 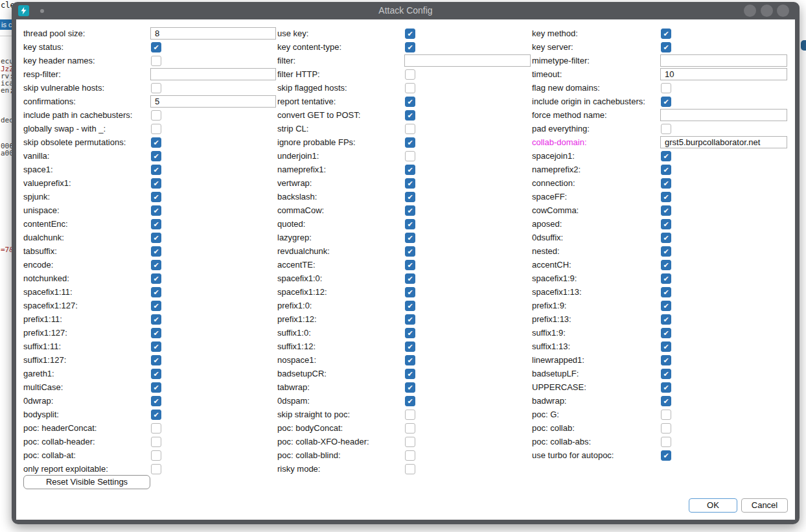 What do you see at coordinates (410, 143) in the screenshot?
I see `checkbox-ignore-probable-fps` at bounding box center [410, 143].